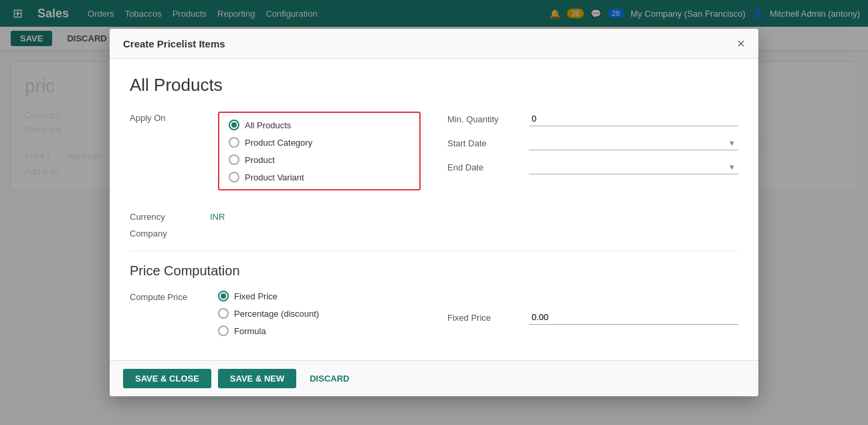 The height and width of the screenshot is (425, 868). I want to click on radio-product-variant: Product Variant, so click(320, 177).